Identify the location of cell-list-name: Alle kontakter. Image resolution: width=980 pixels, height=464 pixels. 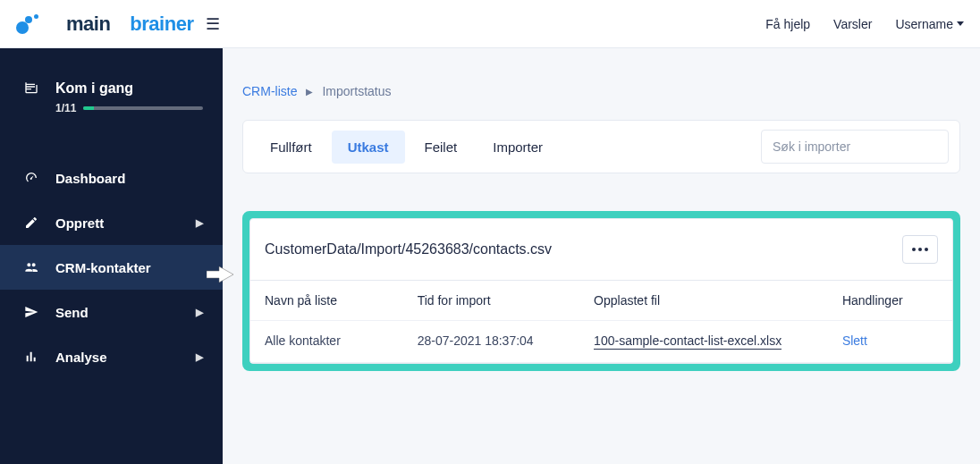
(336, 342).